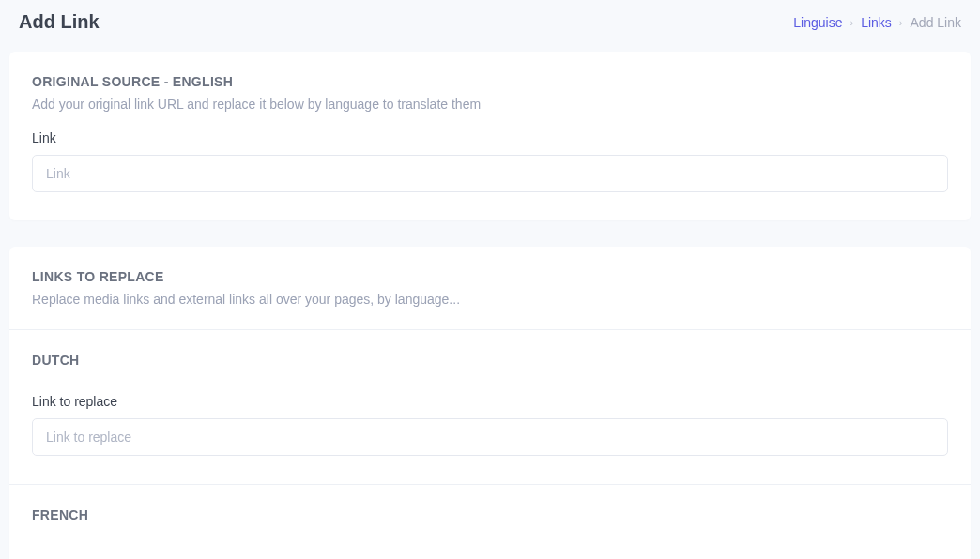 This screenshot has width=980, height=559. What do you see at coordinates (59, 23) in the screenshot?
I see `page-title: Add Link` at bounding box center [59, 23].